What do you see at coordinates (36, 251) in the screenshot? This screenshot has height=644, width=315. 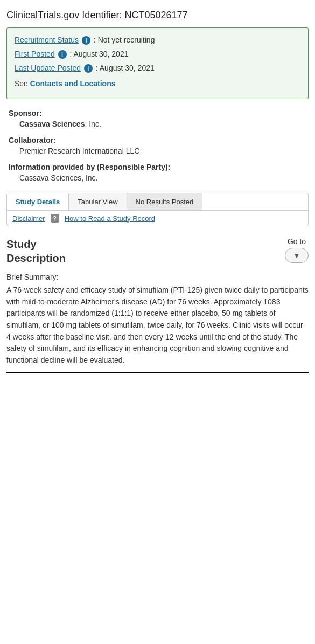 I see `study-desc-title: Study Description` at bounding box center [36, 251].